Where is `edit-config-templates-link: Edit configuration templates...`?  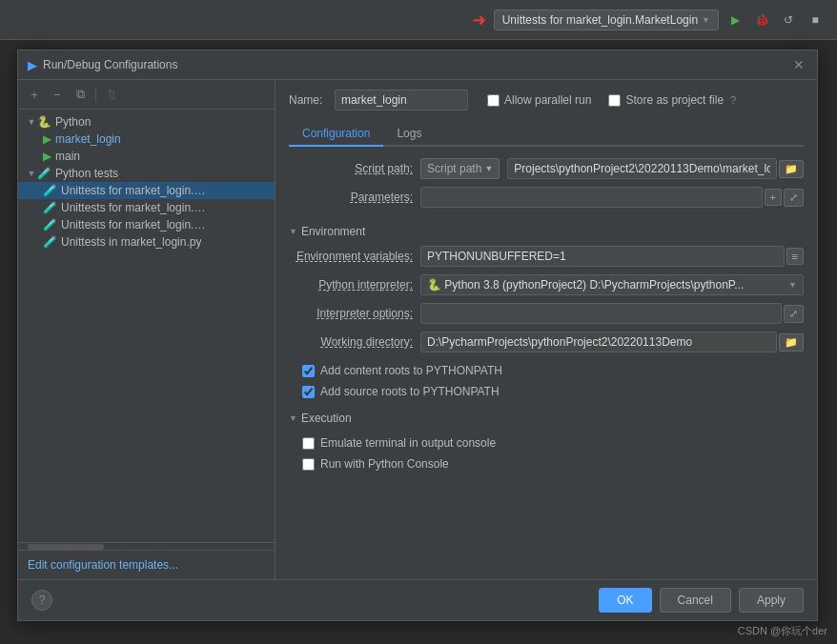
edit-config-templates-link: Edit configuration templates... is located at coordinates (147, 564).